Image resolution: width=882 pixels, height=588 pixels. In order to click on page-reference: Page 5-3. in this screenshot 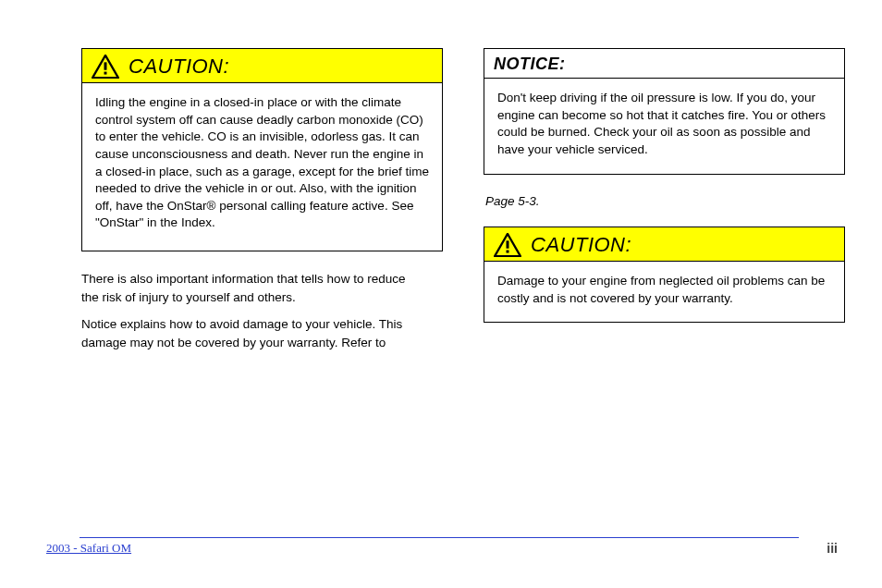, I will do `click(664, 202)`.